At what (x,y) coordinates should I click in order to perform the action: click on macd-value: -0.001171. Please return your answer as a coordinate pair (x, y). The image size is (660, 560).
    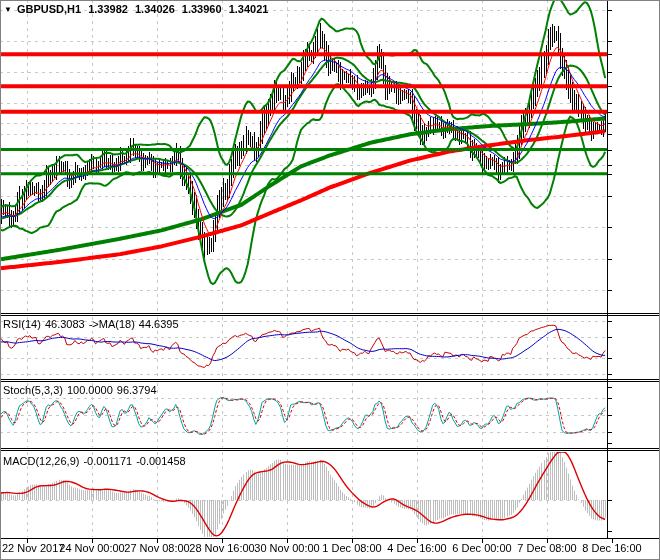
    Looking at the image, I should click on (108, 461).